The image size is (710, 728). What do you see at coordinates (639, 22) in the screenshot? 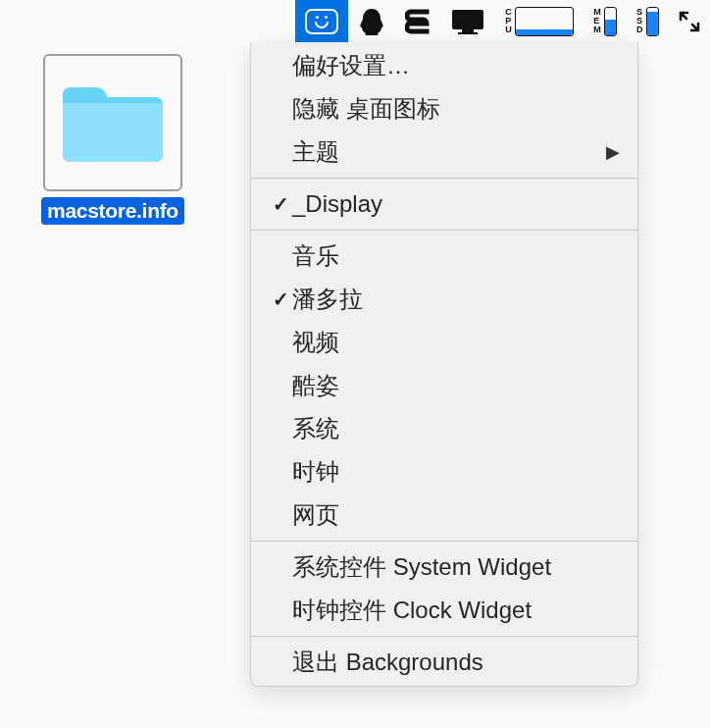
I see `ssd-label: S S D` at bounding box center [639, 22].